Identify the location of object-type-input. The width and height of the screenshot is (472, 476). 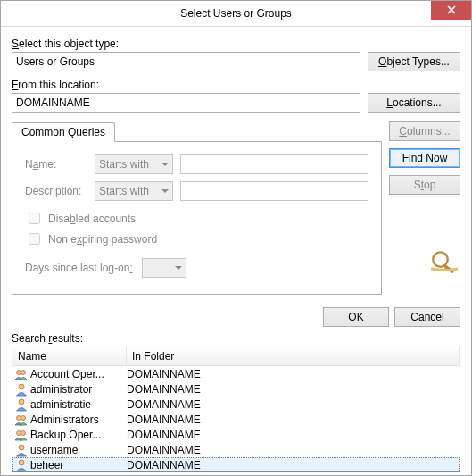
(186, 62).